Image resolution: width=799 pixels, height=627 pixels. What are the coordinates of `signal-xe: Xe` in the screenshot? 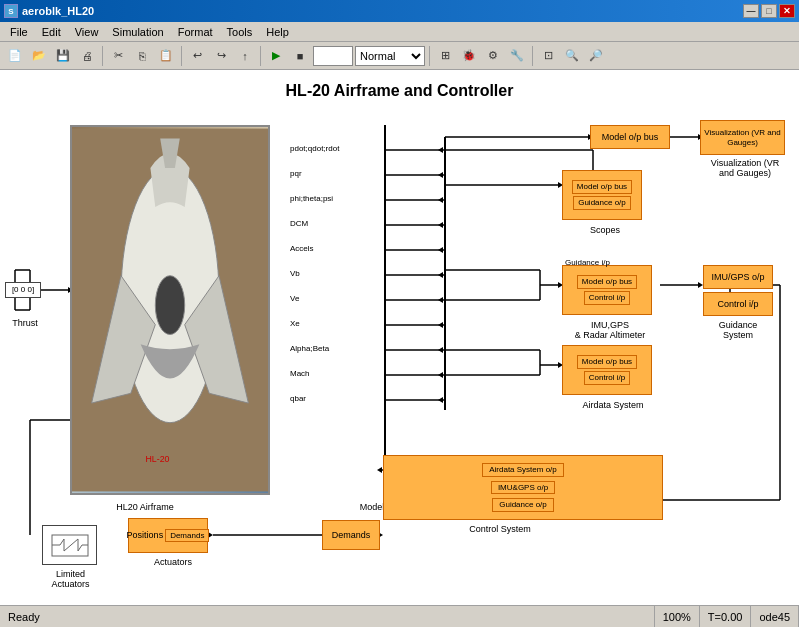 It's located at (295, 324).